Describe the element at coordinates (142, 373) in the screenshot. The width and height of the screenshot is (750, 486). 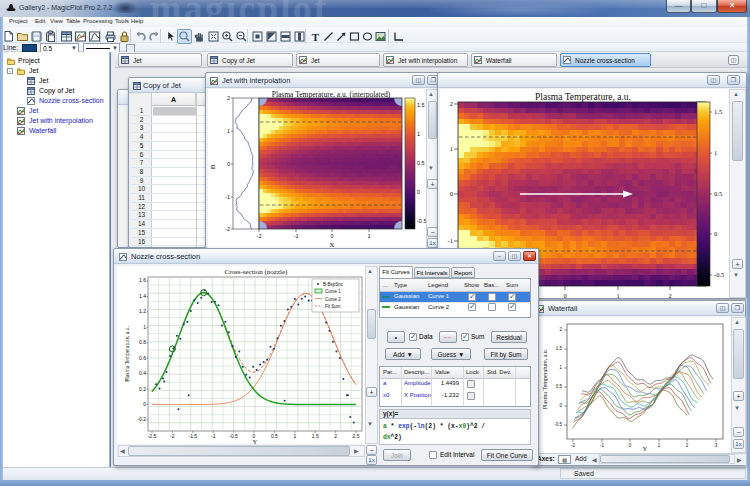
I see `svg-text: 0.4` at that location.